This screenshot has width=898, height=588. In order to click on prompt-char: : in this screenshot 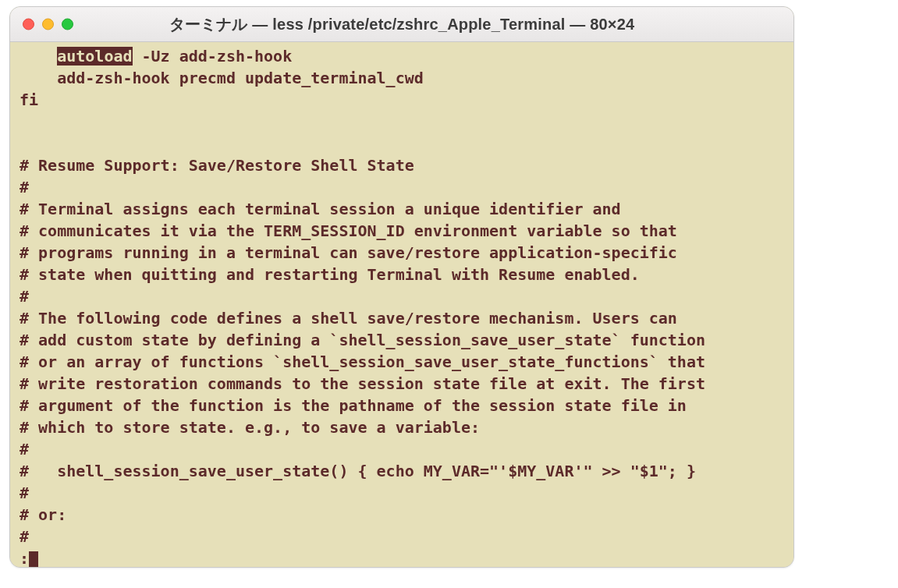, I will do `click(24, 558)`.